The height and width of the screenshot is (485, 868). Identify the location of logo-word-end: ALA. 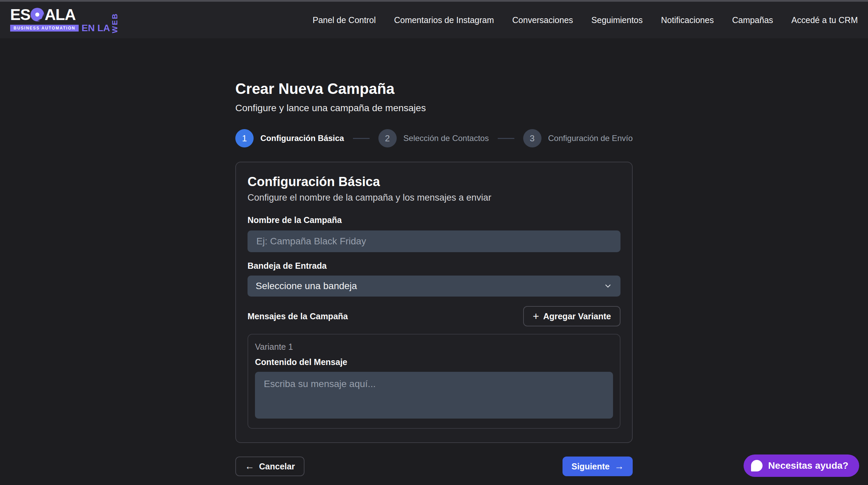
(60, 15).